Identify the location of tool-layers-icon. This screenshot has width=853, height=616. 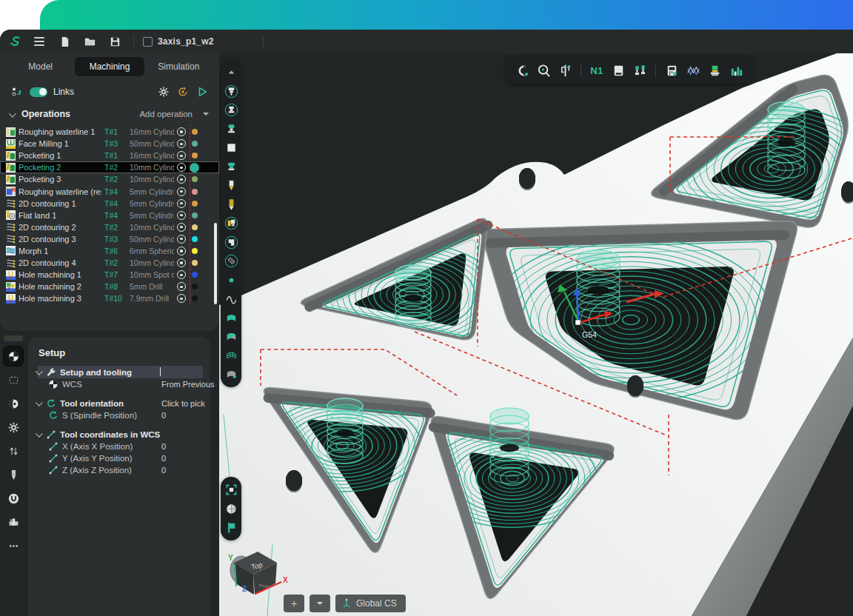
(715, 70).